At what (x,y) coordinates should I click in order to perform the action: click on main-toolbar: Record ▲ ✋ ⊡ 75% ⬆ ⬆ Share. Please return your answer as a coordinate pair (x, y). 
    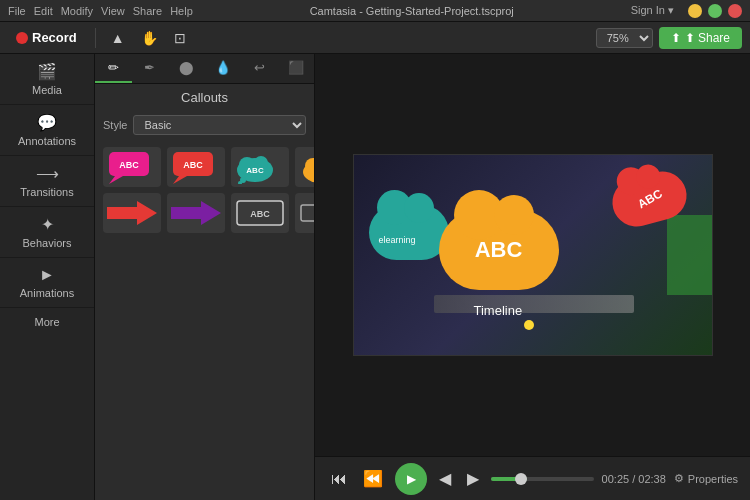
    Looking at the image, I should click on (375, 38).